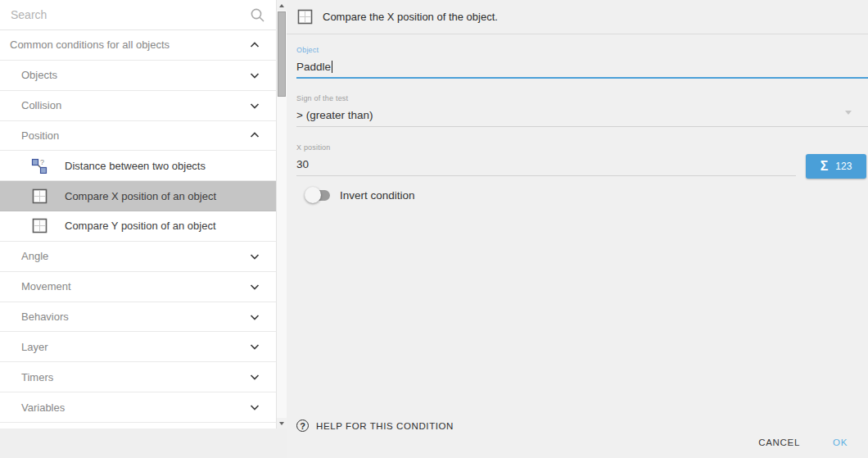 Image resolution: width=868 pixels, height=458 pixels. I want to click on scrollbar-up-arrow-icon, so click(282, 5).